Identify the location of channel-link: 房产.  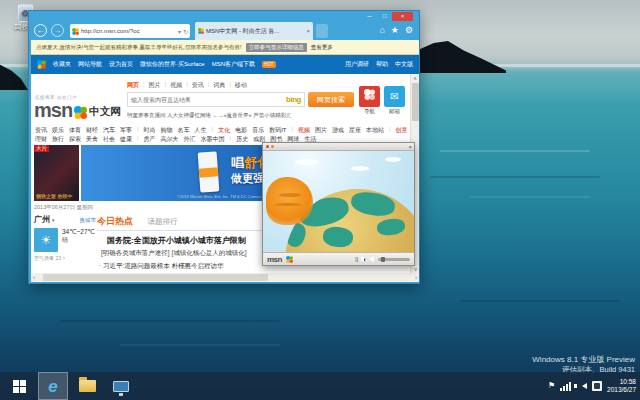
(150, 140).